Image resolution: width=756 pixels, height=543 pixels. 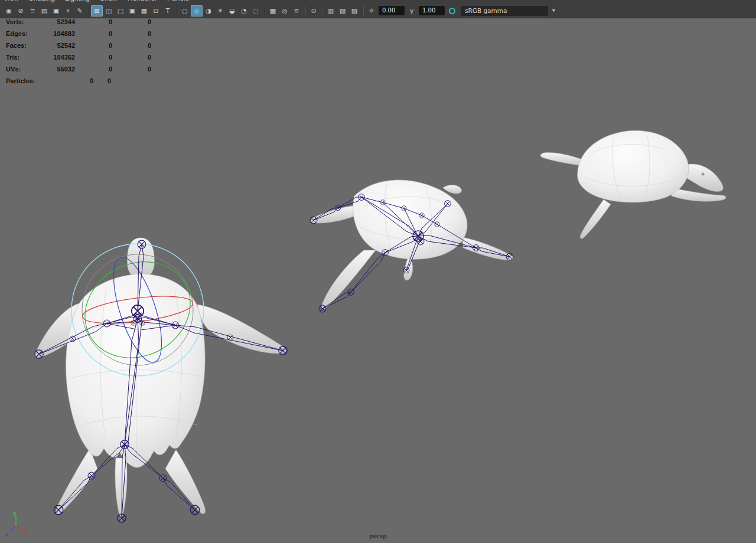 What do you see at coordinates (56, 11) in the screenshot?
I see `image-plane-icon: ▣` at bounding box center [56, 11].